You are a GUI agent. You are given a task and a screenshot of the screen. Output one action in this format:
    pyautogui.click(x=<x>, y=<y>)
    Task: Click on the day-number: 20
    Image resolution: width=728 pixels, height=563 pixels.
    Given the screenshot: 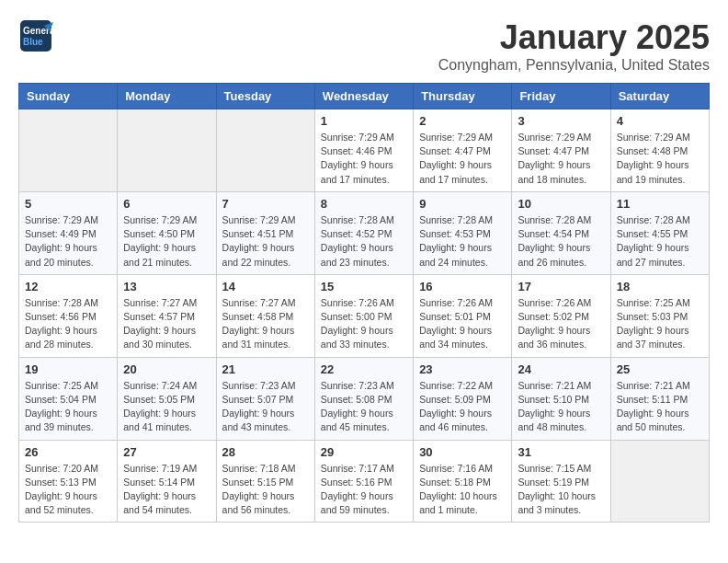 What is the action you would take?
    pyautogui.click(x=166, y=370)
    